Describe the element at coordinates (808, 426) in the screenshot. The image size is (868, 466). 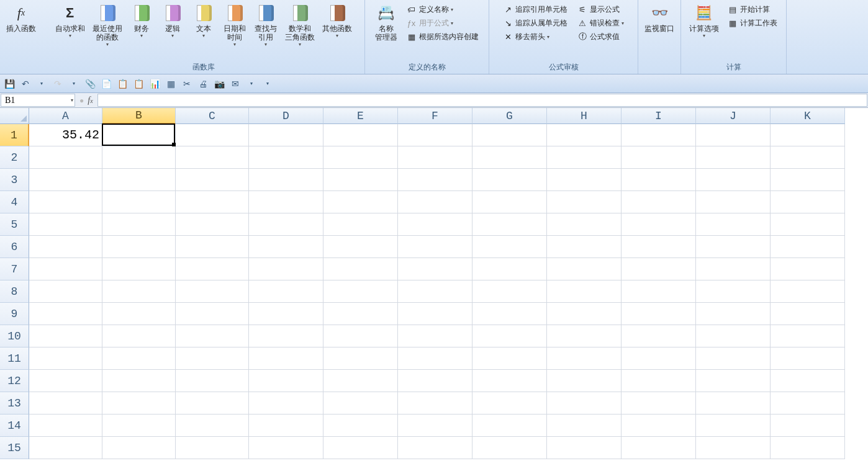
I see `cell-K14` at that location.